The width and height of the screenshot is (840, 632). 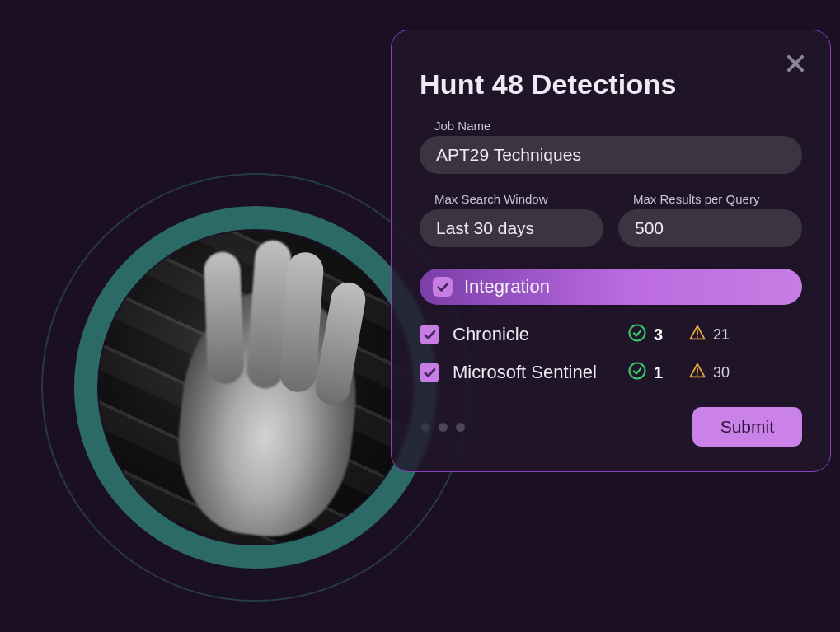 What do you see at coordinates (611, 372) in the screenshot?
I see `integration-row: Microsoft Sentinel 1` at bounding box center [611, 372].